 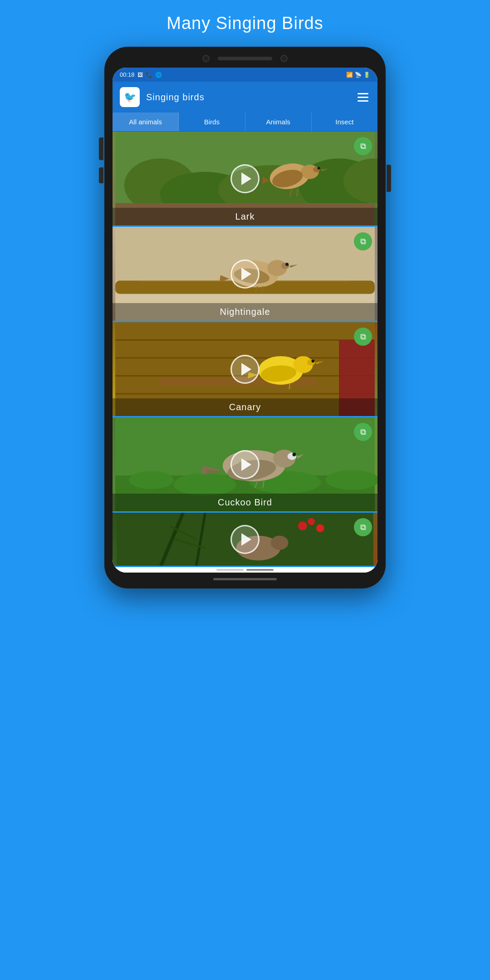 I want to click on nightingale-copy-icon: ⧉, so click(x=363, y=241).